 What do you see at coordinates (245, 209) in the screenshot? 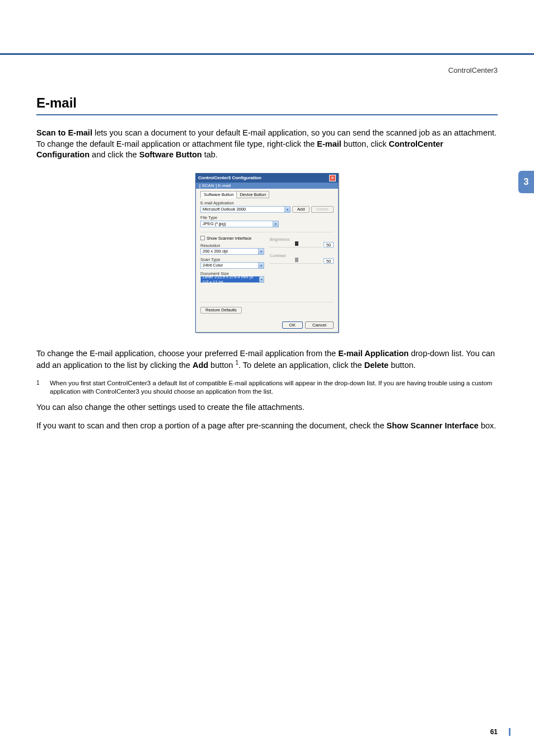
I see `email-app-dropdown: Microsoft Outlook 2000 ▾` at bounding box center [245, 209].